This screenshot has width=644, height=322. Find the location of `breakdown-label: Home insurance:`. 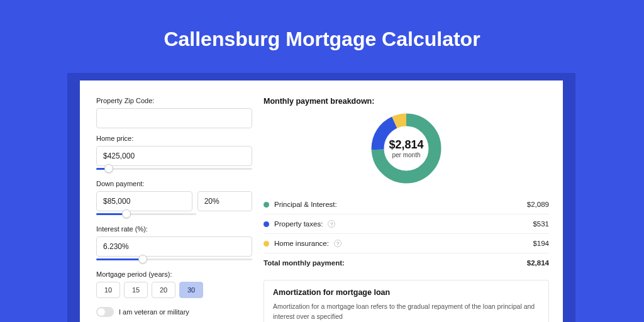

breakdown-label: Home insurance: is located at coordinates (302, 243).